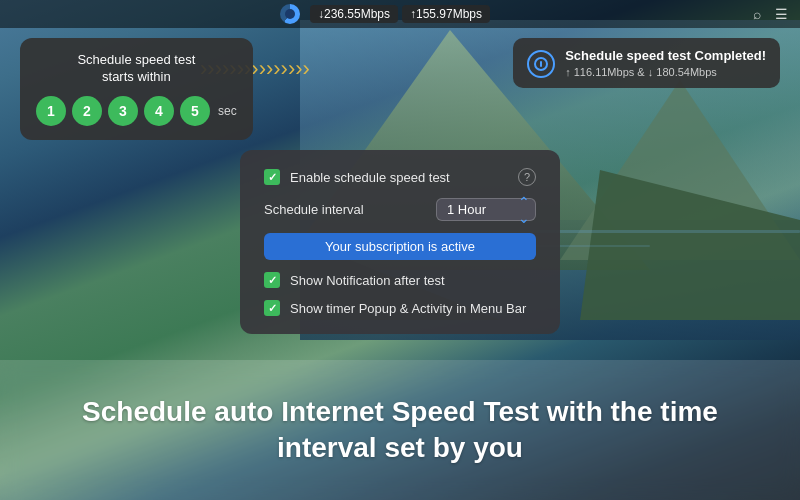  What do you see at coordinates (272, 178) in the screenshot?
I see `check-icon: ✓` at bounding box center [272, 178].